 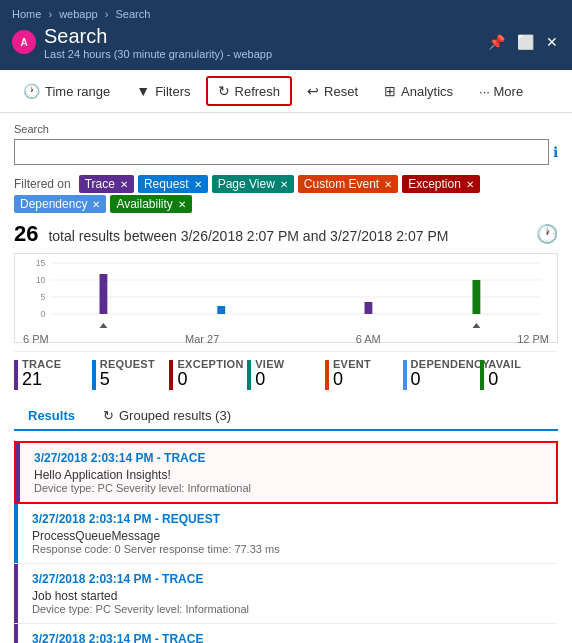 What do you see at coordinates (501, 92) in the screenshot?
I see `more-label: ··· More` at bounding box center [501, 92].